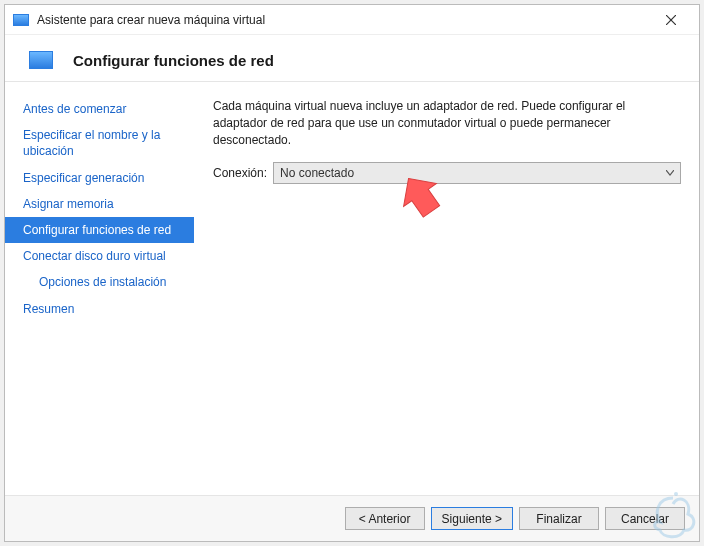  I want to click on sidebar-step-0: Antes de comenzar, so click(100, 109).